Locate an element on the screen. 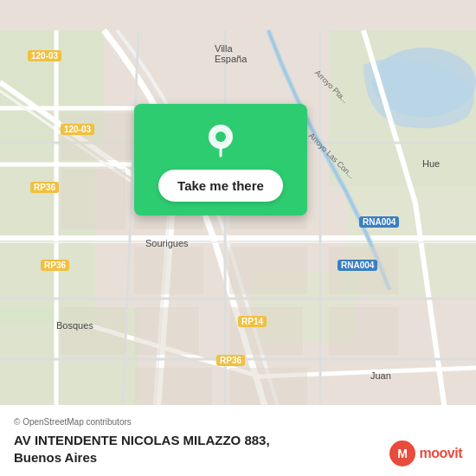 Image resolution: width=476 pixels, height=476 pixels. moovit-brand-name: moovit is located at coordinates (441, 453).